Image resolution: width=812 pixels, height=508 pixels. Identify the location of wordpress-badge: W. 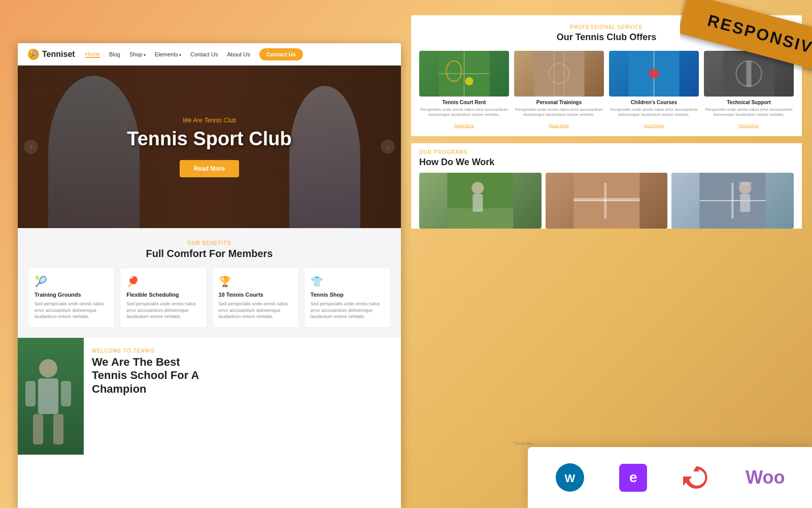
(570, 478).